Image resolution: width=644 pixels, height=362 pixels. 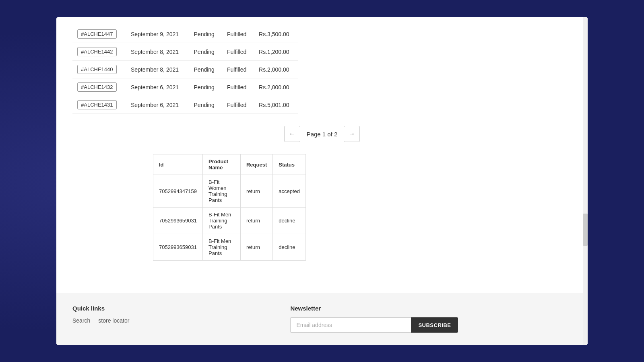 What do you see at coordinates (435, 325) in the screenshot?
I see `subscribe-button: SUBSCRIBE` at bounding box center [435, 325].